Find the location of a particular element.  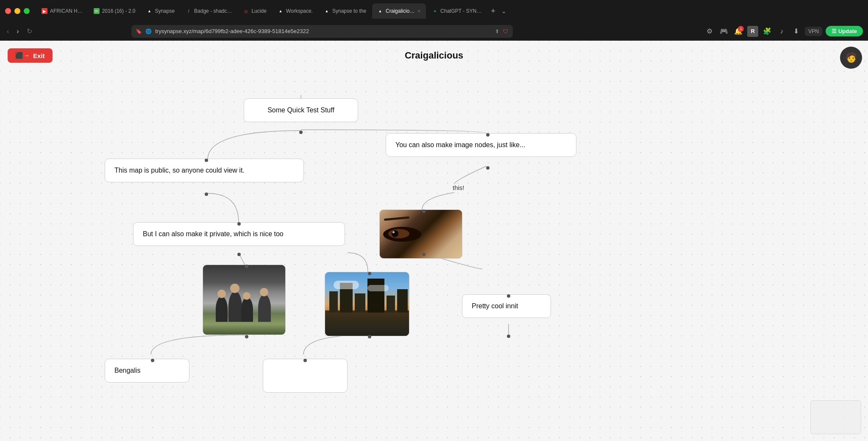

shield-icon: 🛡 is located at coordinates (506, 31).